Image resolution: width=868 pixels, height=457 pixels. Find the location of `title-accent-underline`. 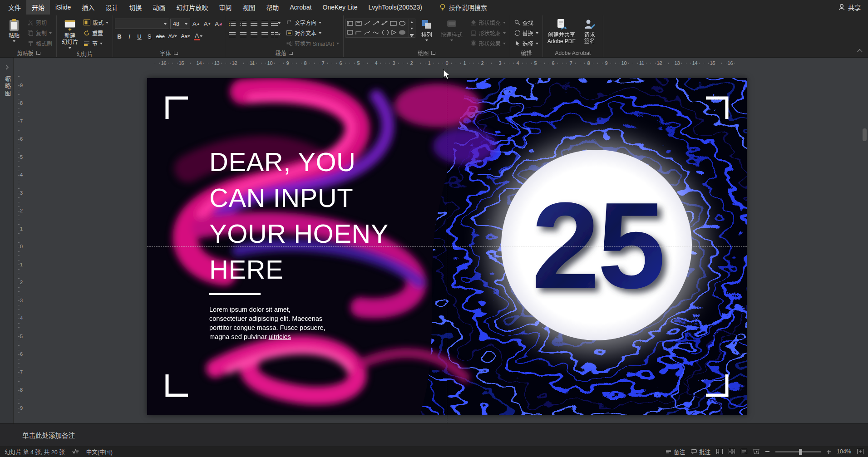

title-accent-underline is located at coordinates (235, 294).